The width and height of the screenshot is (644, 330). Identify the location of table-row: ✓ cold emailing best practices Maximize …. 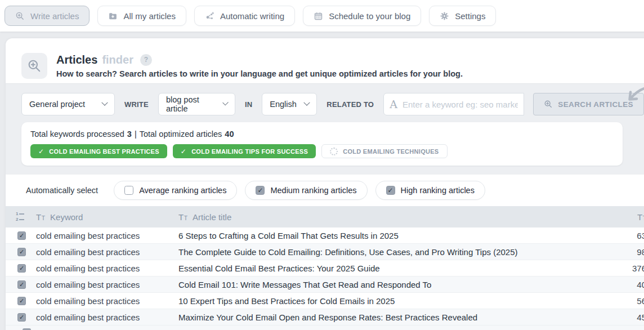
(325, 318).